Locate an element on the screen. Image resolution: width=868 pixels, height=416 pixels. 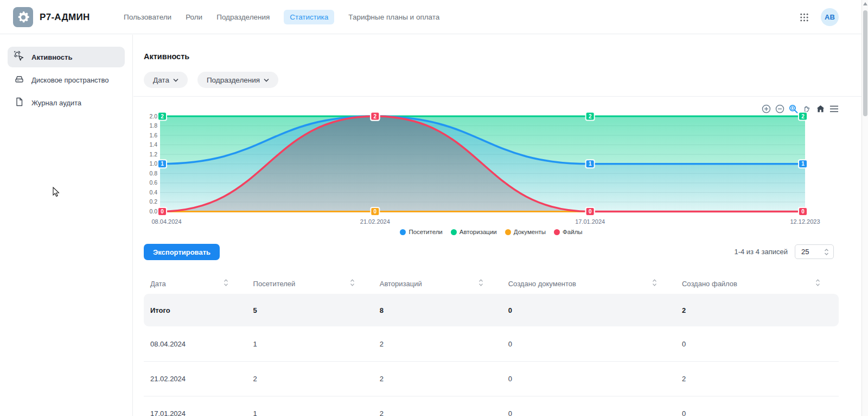
sidebar-item-label: Дисковое пространство is located at coordinates (71, 80).